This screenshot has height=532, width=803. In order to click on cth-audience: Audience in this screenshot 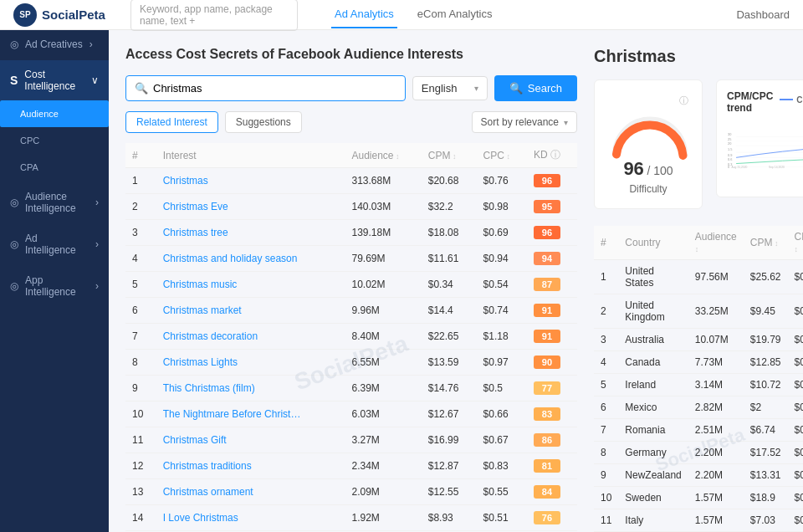, I will do `click(716, 243)`.